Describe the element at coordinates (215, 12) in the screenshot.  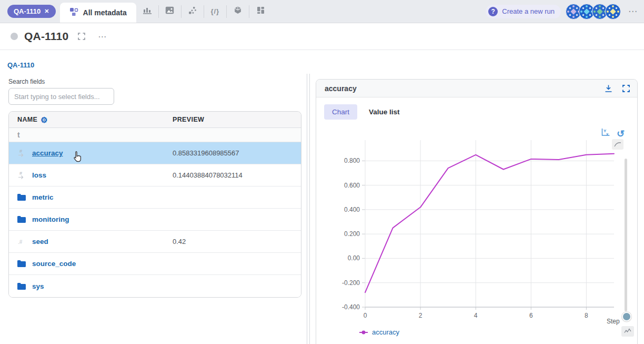
I see `code-icon: {/}` at that location.